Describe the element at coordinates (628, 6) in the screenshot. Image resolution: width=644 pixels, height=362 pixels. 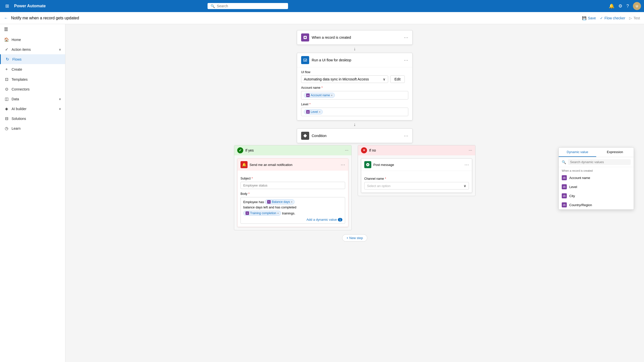
I see `help-icon: ?` at that location.